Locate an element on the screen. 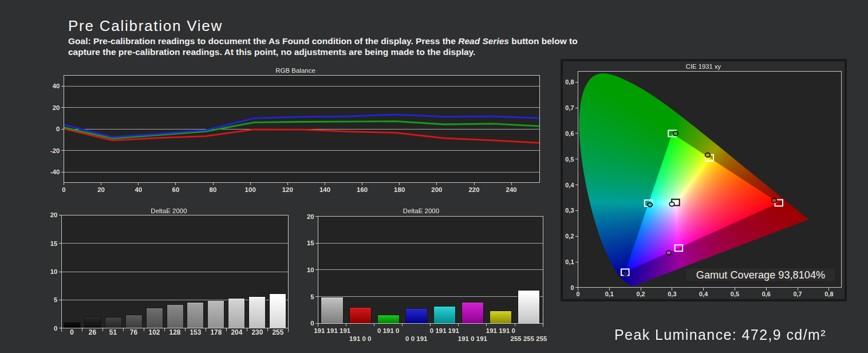 The width and height of the screenshot is (868, 353). svg-text: 191 191 0 is located at coordinates (500, 331).